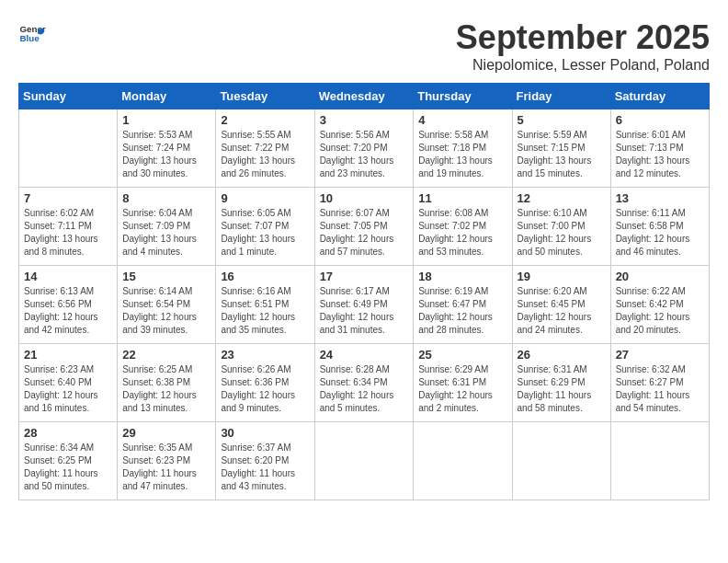  What do you see at coordinates (364, 389) in the screenshot?
I see `day-info: Sunrise: 6:28 AM Sunset: 6:34 PM Dayligh…` at bounding box center [364, 389].